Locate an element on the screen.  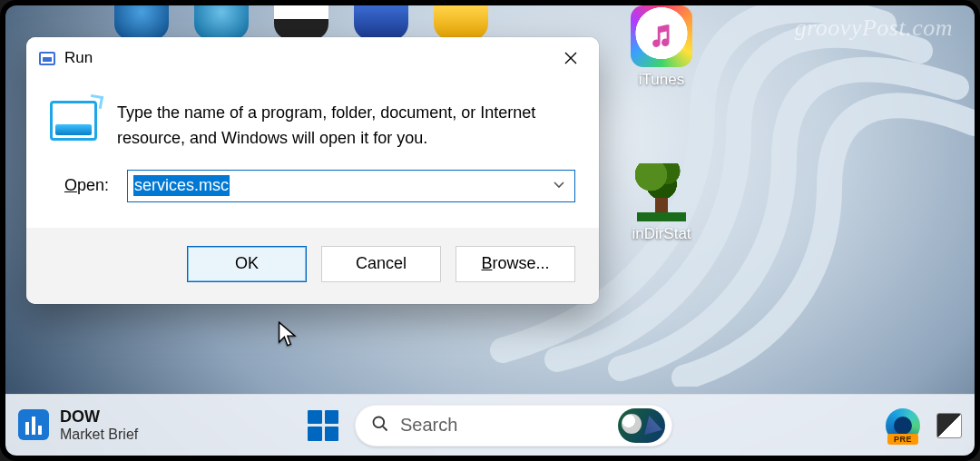
stocks-icon is located at coordinates (34, 425).